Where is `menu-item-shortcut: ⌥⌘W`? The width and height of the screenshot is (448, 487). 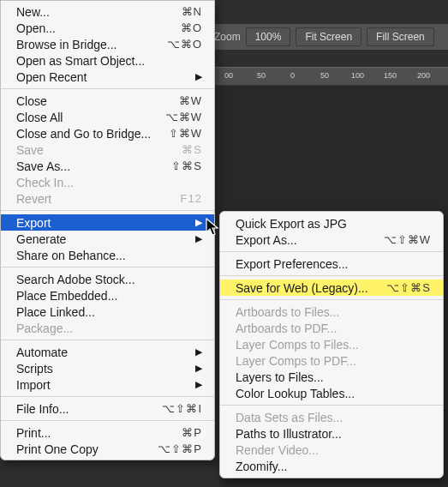 menu-item-shortcut: ⌥⌘W is located at coordinates (183, 117).